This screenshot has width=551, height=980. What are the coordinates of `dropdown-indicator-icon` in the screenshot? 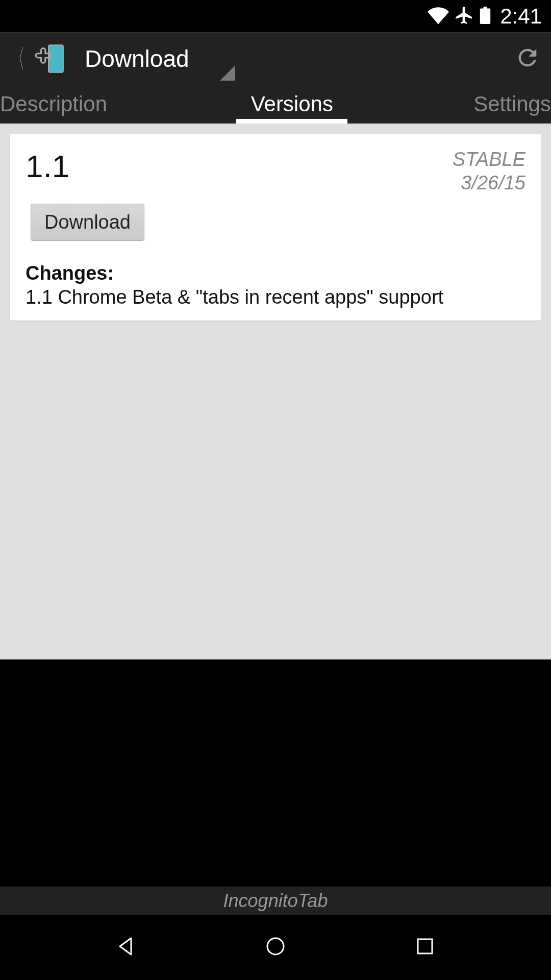 It's located at (228, 73).